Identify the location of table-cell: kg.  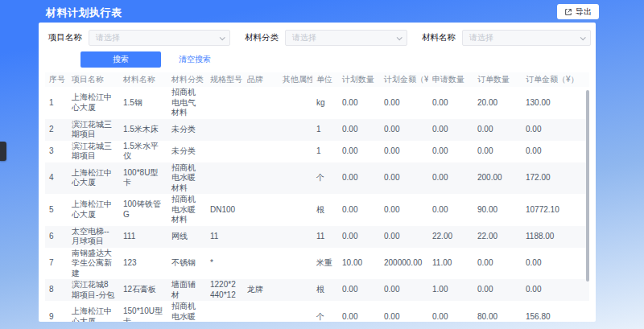
(325, 103).